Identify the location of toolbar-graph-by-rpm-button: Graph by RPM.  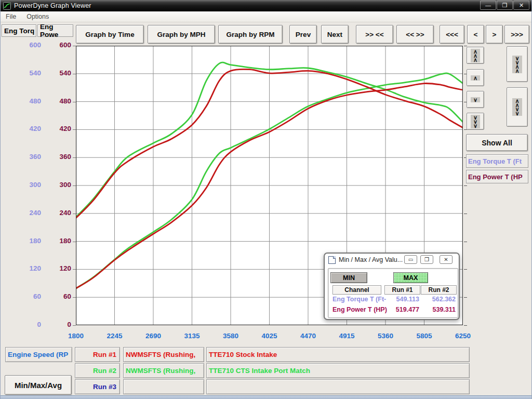
(250, 34).